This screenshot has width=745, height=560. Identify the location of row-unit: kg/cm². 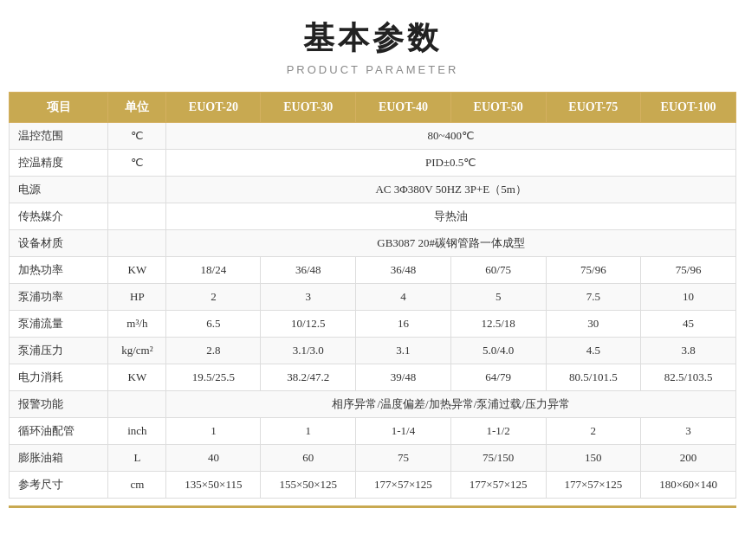
(137, 351).